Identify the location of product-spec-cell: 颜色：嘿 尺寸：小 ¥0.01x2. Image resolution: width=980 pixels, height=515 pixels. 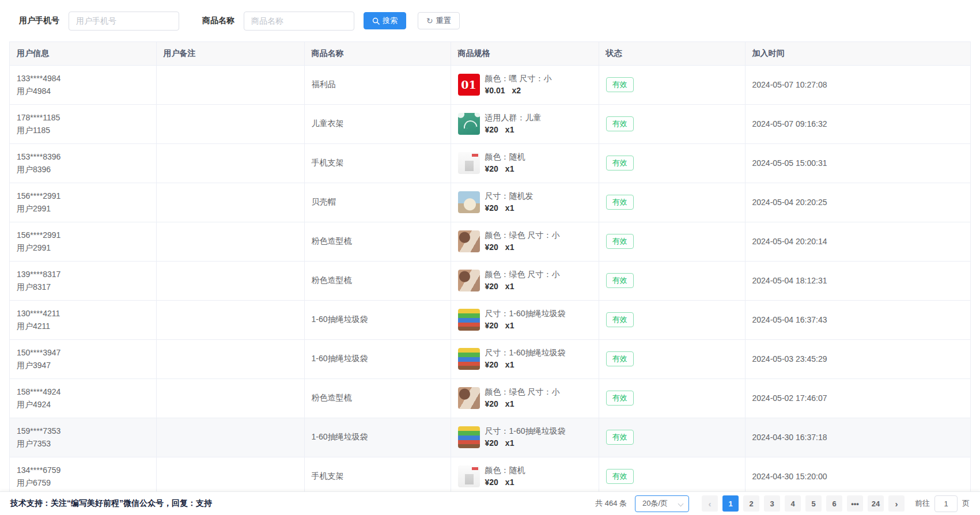
(524, 85).